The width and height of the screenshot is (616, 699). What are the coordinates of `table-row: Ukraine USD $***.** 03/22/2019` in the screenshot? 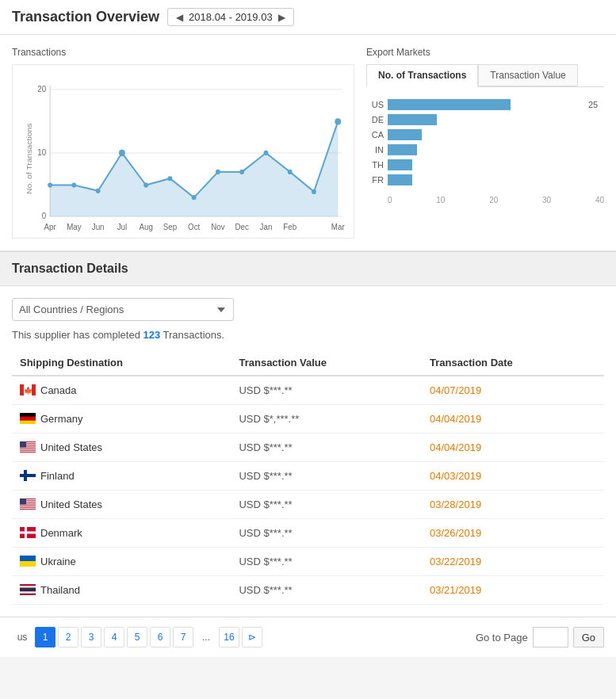 It's located at (308, 562).